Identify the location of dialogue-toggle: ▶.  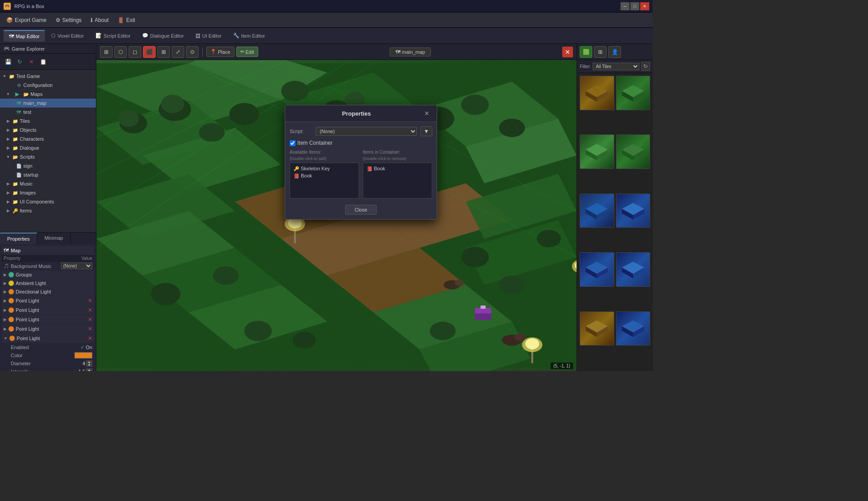
(8, 148).